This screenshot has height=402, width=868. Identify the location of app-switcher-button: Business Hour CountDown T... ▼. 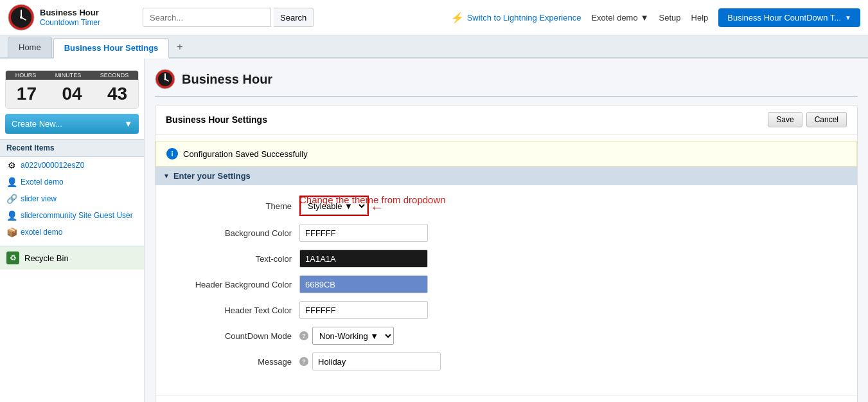
(789, 18).